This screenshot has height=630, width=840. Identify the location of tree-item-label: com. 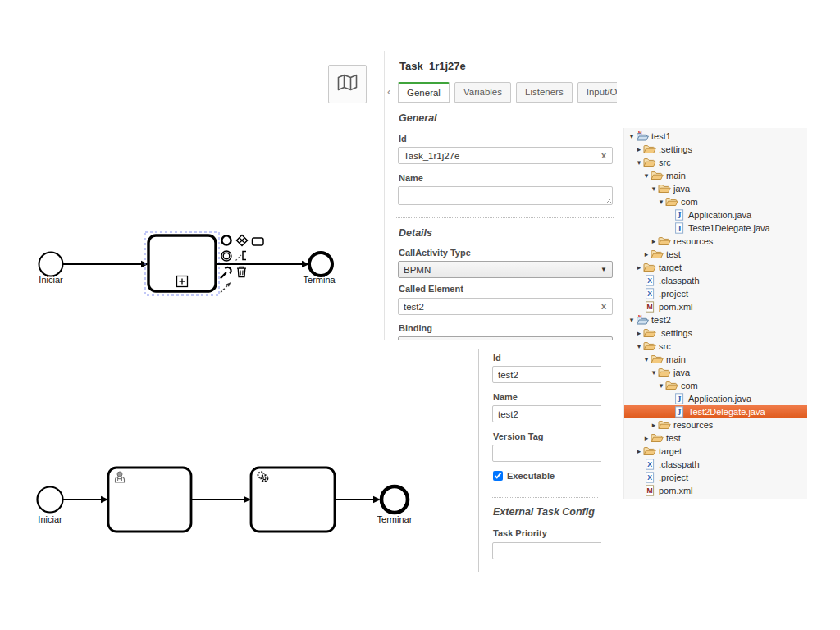
(689, 202).